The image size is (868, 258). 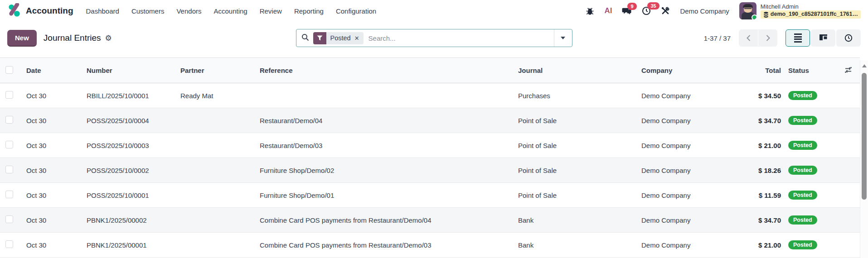 I want to click on search-bar: Posted ✕, so click(x=434, y=38).